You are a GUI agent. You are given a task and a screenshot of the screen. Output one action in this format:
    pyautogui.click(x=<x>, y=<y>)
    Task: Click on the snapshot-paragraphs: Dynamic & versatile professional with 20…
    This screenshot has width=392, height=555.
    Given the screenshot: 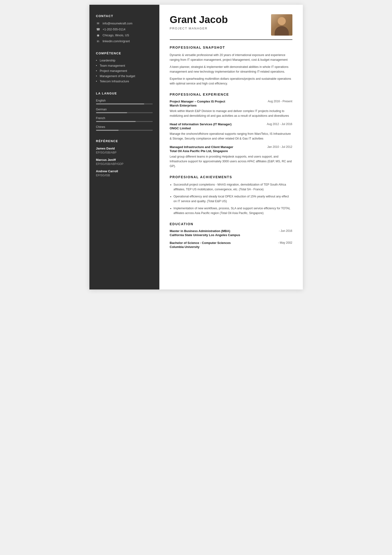 What is the action you would take?
    pyautogui.click(x=231, y=69)
    